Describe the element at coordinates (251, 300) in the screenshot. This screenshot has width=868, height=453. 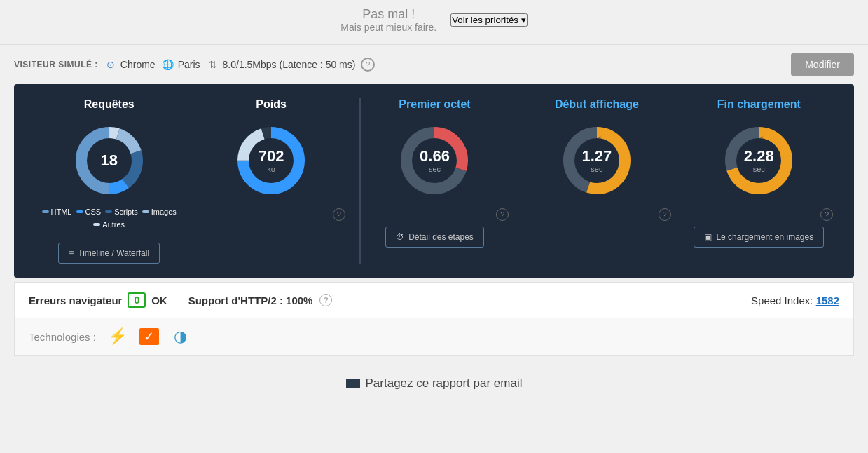
I see `http2-label: Support d'HTTP/2 : 100%` at that location.